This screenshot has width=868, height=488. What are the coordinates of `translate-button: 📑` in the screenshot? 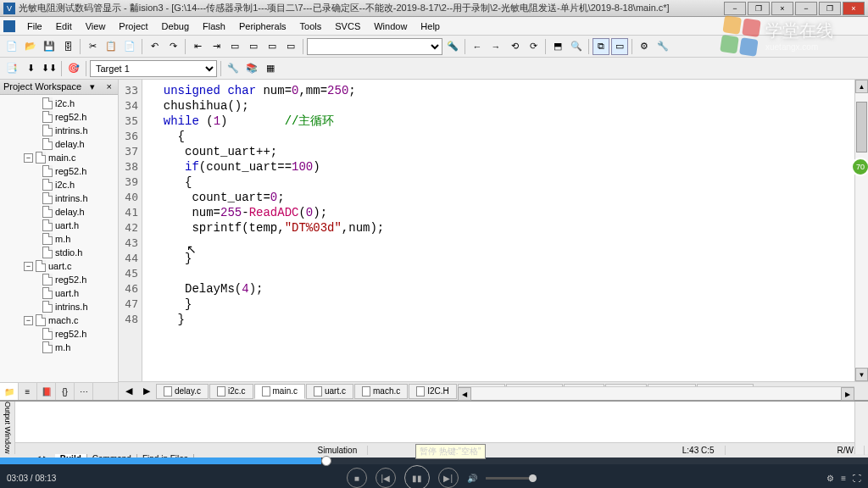 It's located at (12, 69).